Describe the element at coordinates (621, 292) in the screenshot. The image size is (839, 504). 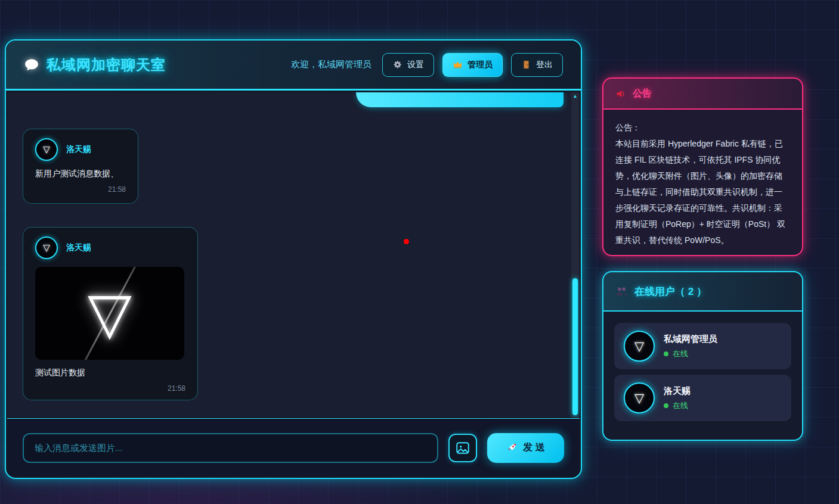
I see `users-icon` at that location.